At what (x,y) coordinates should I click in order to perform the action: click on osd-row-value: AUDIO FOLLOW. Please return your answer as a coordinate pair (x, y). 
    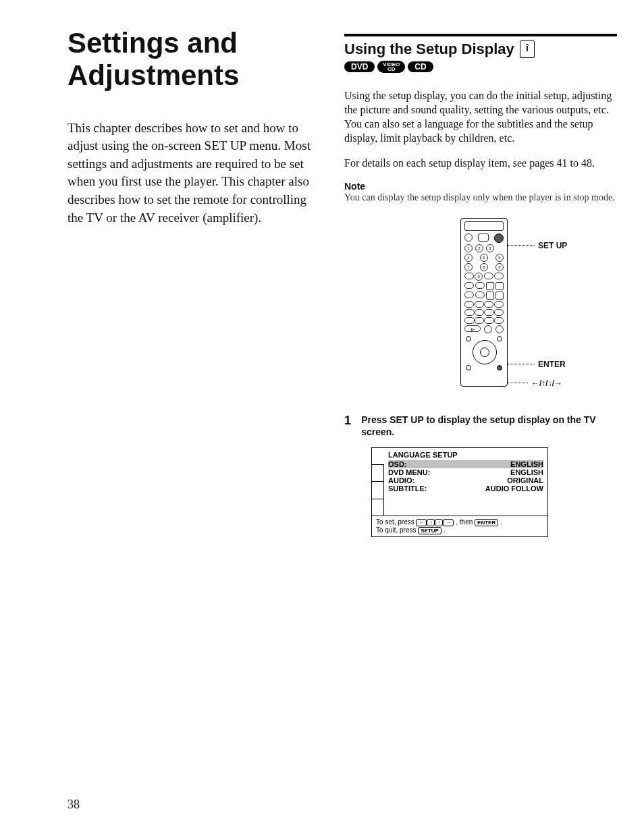
    Looking at the image, I should click on (514, 489).